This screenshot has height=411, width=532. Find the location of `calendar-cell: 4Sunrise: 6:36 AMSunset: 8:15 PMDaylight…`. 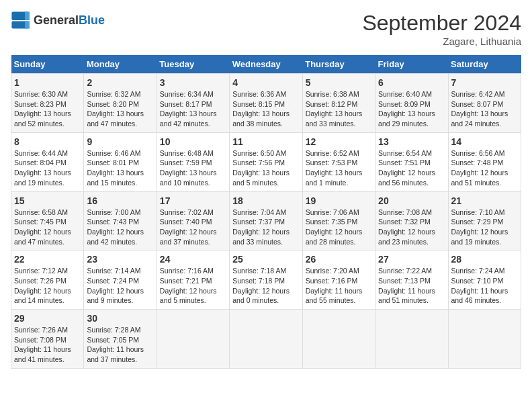

calendar-cell: 4Sunrise: 6:36 AMSunset: 8:15 PMDaylight… is located at coordinates (266, 103).